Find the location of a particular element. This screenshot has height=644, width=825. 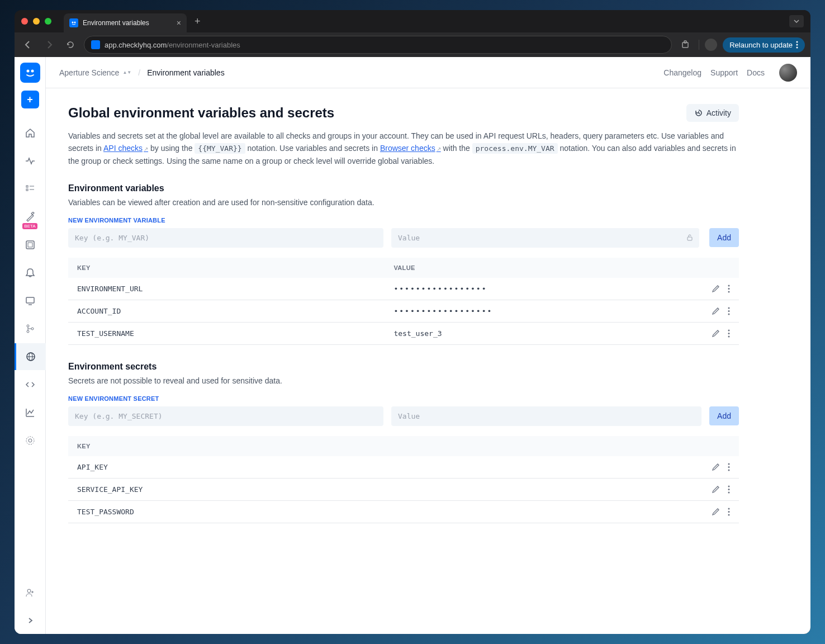

table-row: SERVICE_API_KEY is located at coordinates (404, 490).